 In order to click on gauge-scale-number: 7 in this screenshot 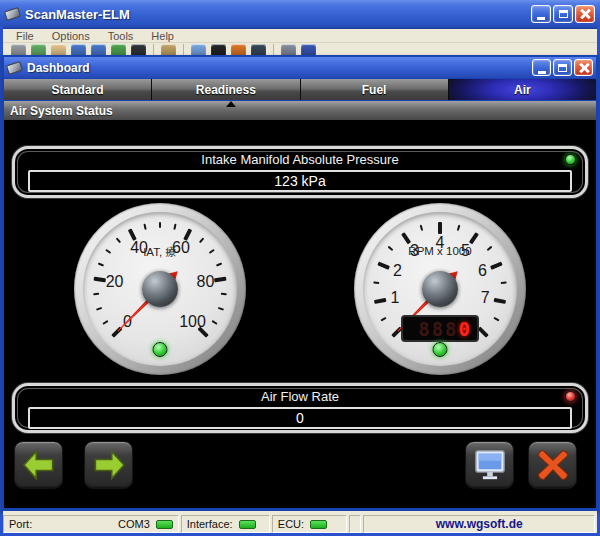, I will do `click(486, 298)`.